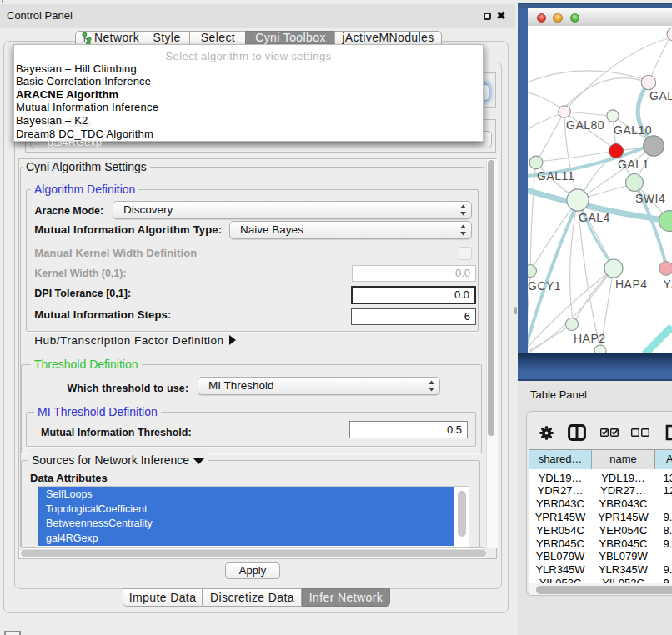  What do you see at coordinates (590, 338) in the screenshot?
I see `svg-text: HAP2` at bounding box center [590, 338].